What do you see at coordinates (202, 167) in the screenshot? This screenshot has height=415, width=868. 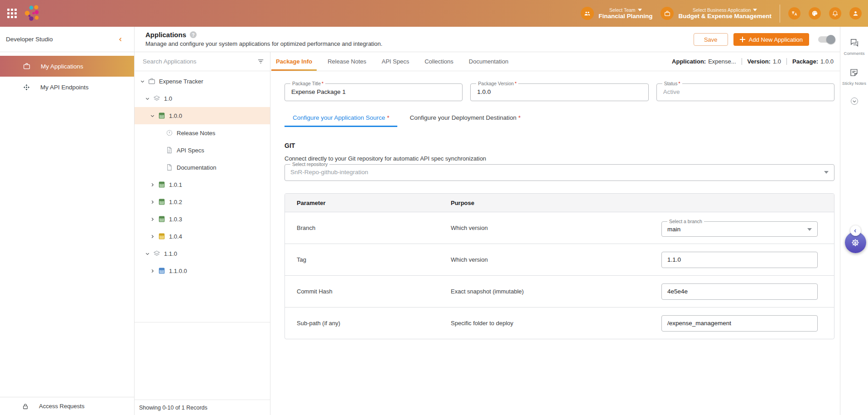 I see `tree-node-documentation: Documentation` at bounding box center [202, 167].